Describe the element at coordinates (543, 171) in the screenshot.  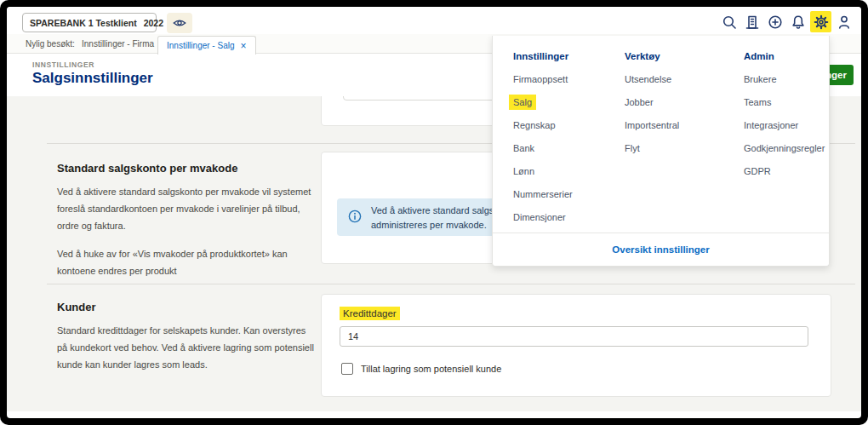
I see `menu-item-lonn: Lønn` at that location.